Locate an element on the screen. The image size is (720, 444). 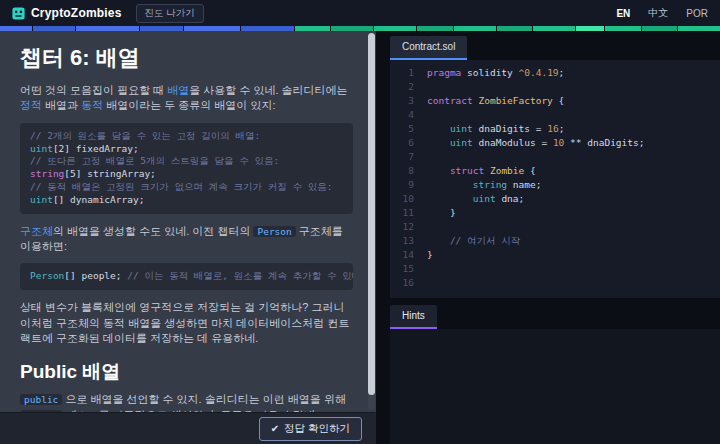
cryptozombies-logo-icon is located at coordinates (18, 14).